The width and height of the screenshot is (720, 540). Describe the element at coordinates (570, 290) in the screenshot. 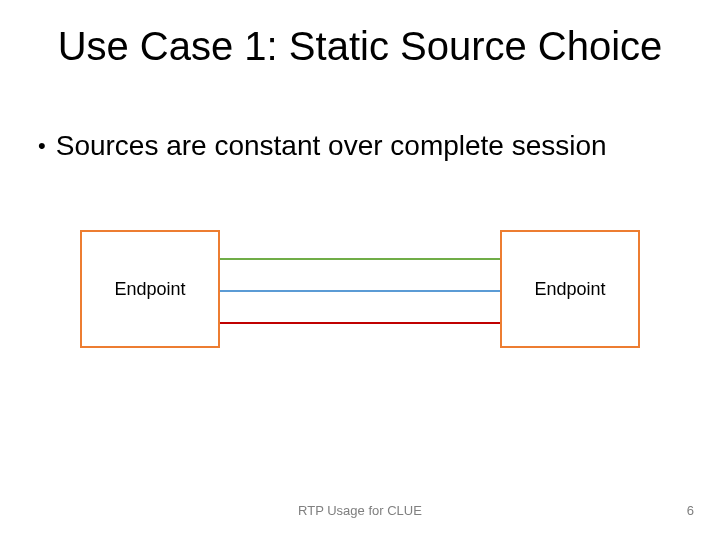

I see `endpoint-right-label: Endpoint` at that location.